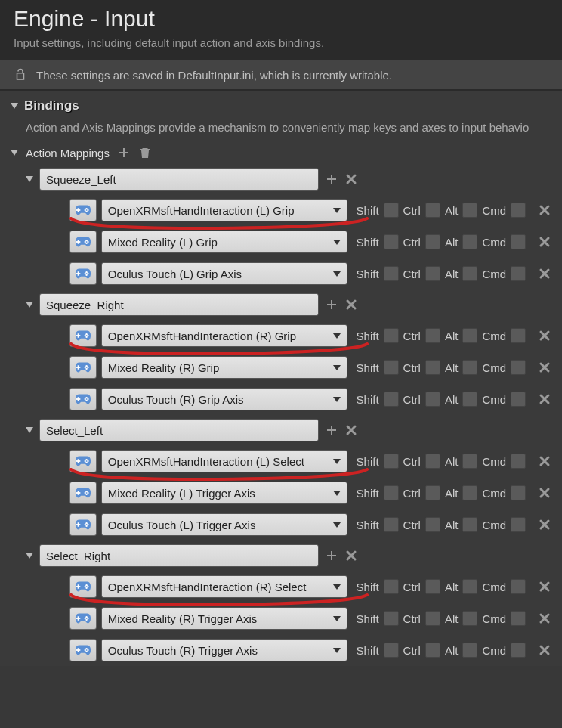  What do you see at coordinates (224, 367) in the screenshot?
I see `key-select: Mixed Reality (R) Grip` at bounding box center [224, 367].